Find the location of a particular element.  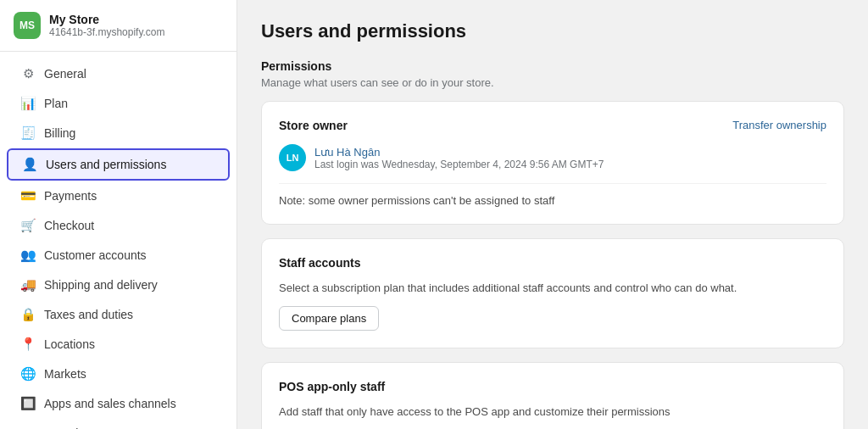

locations-icon: 📍 is located at coordinates (28, 344).